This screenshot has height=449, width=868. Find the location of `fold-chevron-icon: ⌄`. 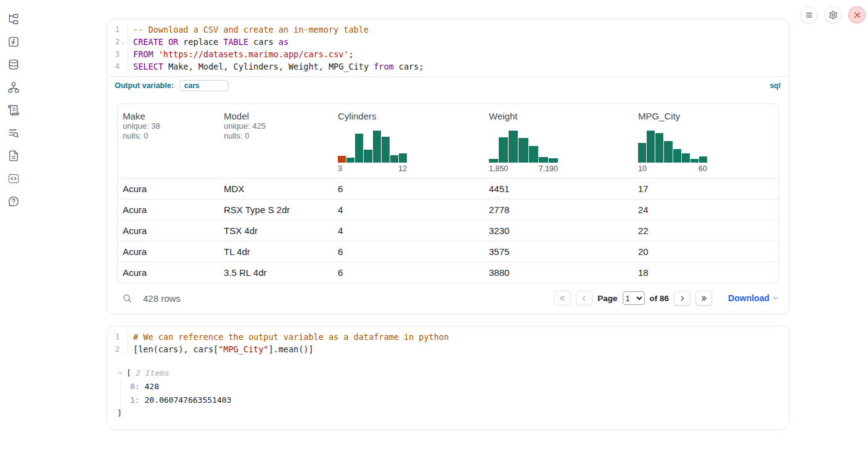

fold-chevron-icon: ⌄ is located at coordinates (123, 42).